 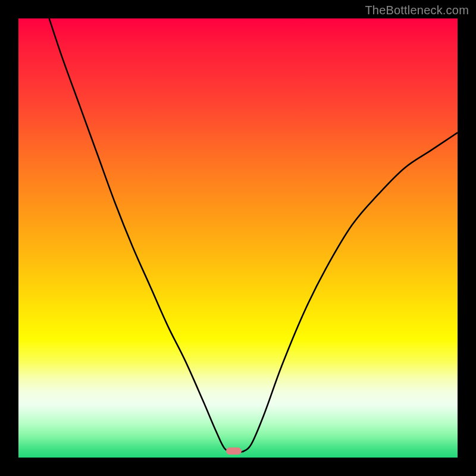 I want to click on watermark-text: TheBottleneck.com, so click(x=416, y=11).